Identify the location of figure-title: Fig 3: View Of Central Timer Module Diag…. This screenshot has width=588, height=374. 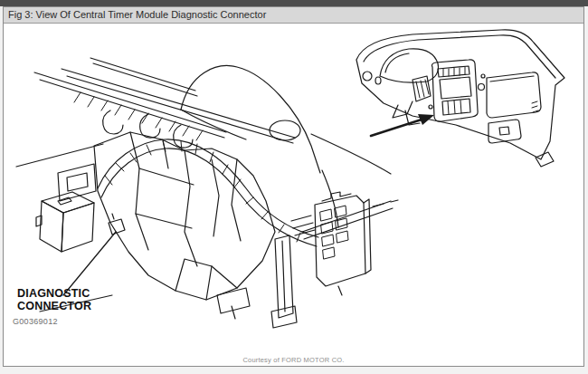
(138, 14).